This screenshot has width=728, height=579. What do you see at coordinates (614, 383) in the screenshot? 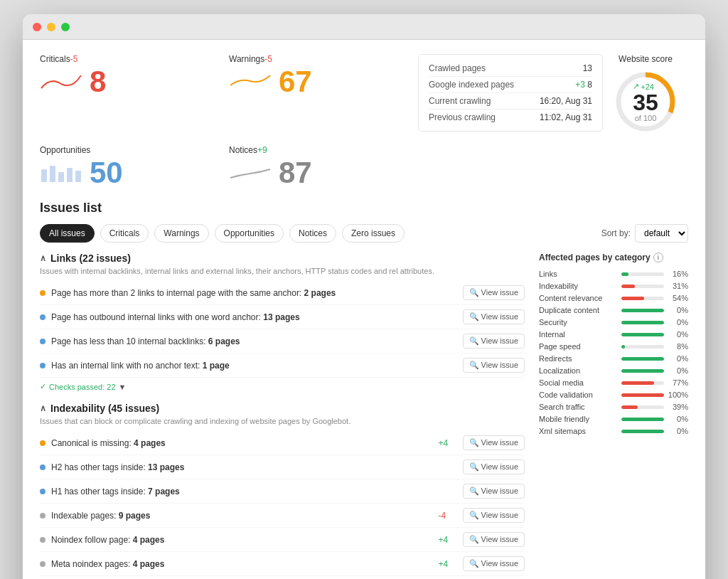
I see `cat-row-9: Social media 77%` at bounding box center [614, 383].